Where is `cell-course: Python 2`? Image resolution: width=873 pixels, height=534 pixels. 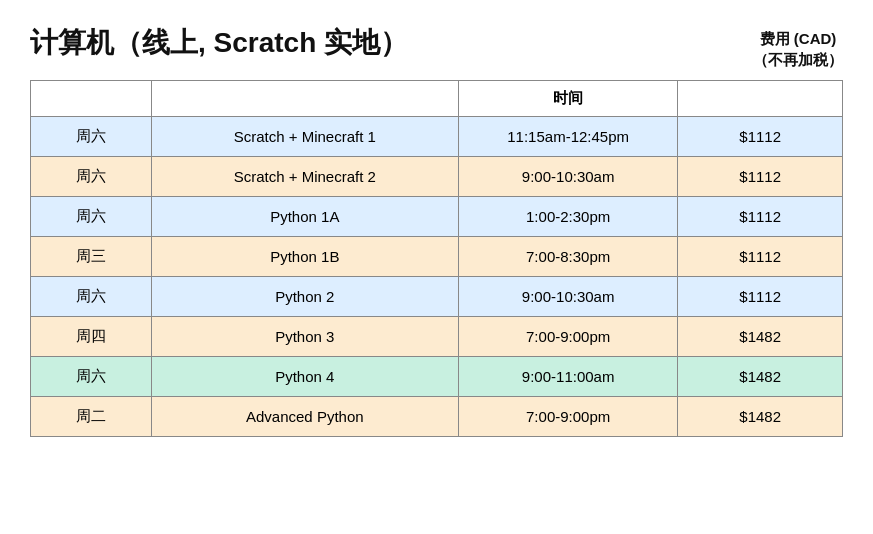
cell-course: Python 2 is located at coordinates (304, 297).